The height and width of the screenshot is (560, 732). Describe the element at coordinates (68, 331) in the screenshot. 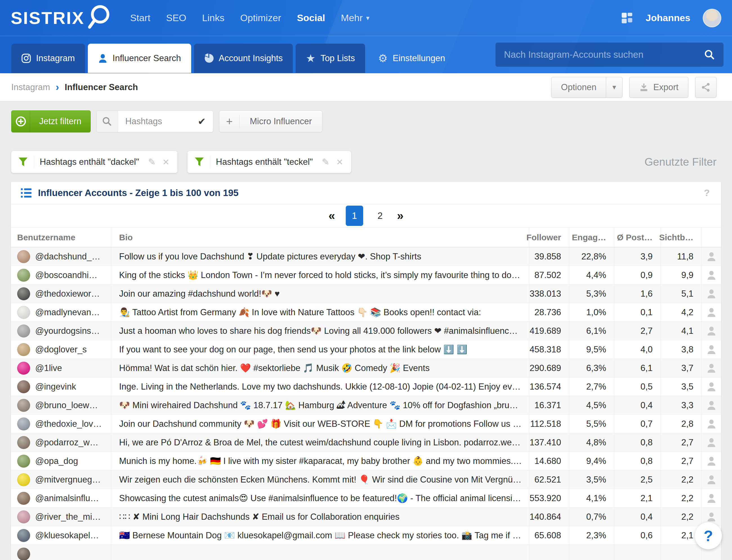

I see `account-handle: @yourdogsins…` at that location.